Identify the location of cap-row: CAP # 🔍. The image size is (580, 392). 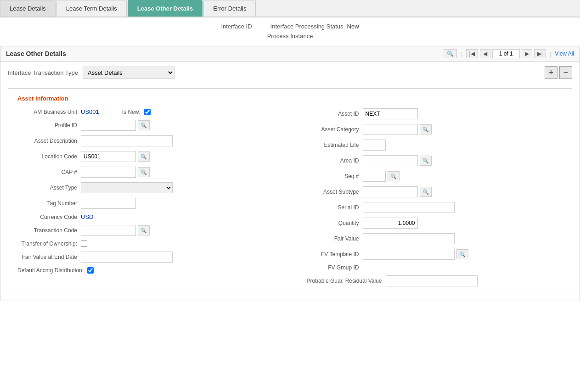
(154, 172).